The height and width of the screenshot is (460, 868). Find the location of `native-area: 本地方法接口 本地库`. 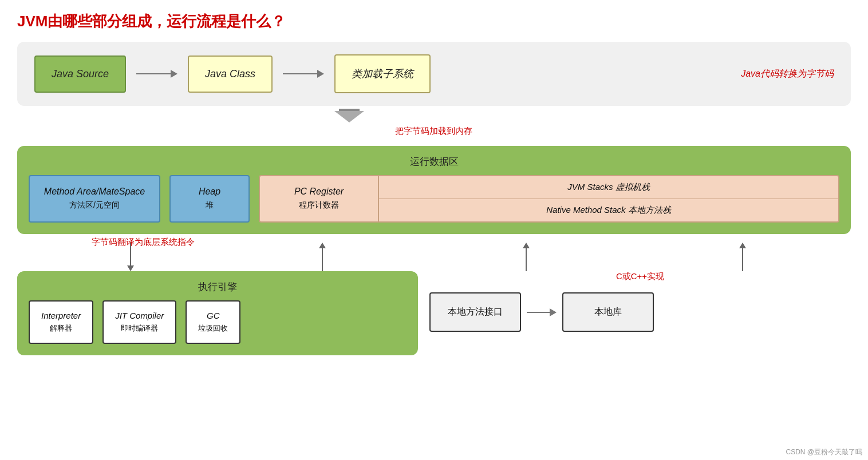

native-area: 本地方法接口 本地库 is located at coordinates (640, 312).